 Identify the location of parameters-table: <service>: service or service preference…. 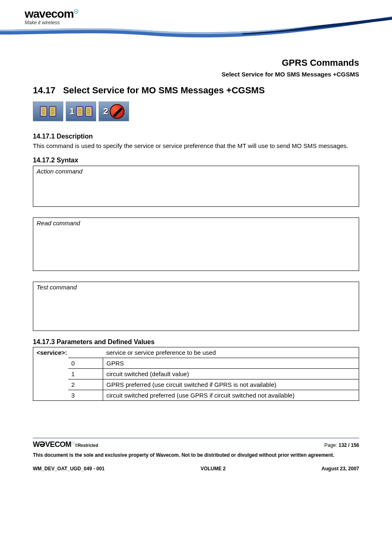
(196, 374).